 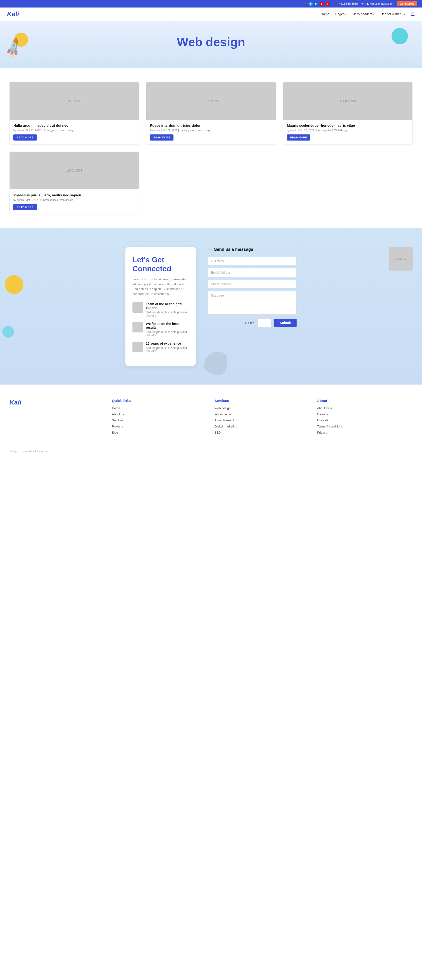 I want to click on youtube-icon: ▶, so click(x=328, y=4).